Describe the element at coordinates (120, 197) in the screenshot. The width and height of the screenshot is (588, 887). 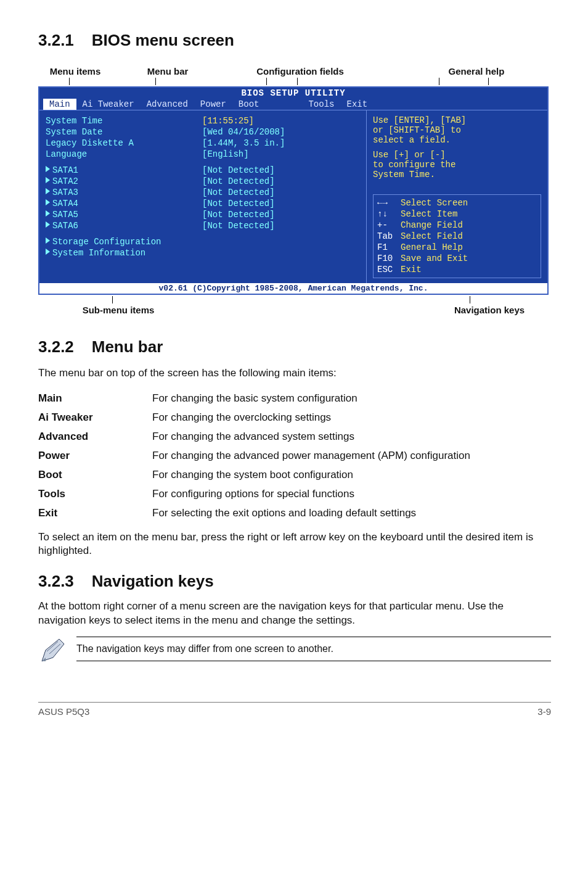
I see `bios-left-panel: System Time System Date Legacy Diskette …` at that location.